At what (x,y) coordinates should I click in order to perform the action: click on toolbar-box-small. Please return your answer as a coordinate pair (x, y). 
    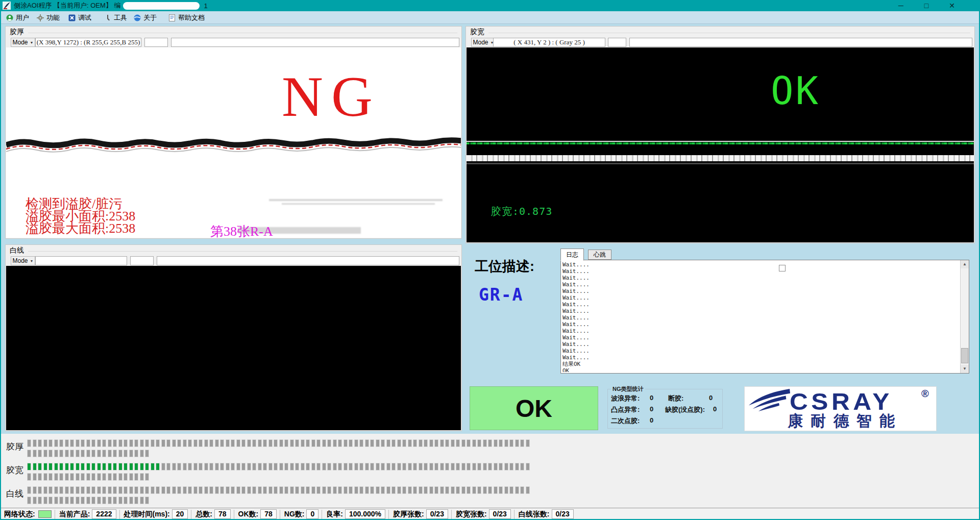
    Looking at the image, I should click on (142, 261).